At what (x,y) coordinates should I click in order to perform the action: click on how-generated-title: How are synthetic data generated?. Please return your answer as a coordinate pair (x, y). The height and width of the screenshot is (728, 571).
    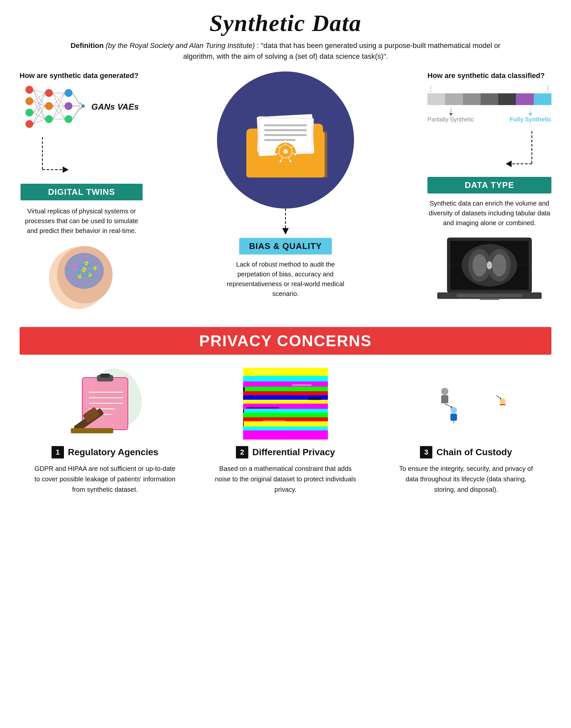
    Looking at the image, I should click on (79, 76).